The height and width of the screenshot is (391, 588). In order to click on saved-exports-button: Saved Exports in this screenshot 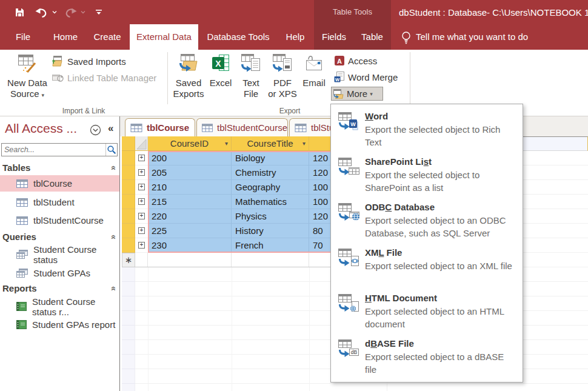, I will do `click(189, 75)`.